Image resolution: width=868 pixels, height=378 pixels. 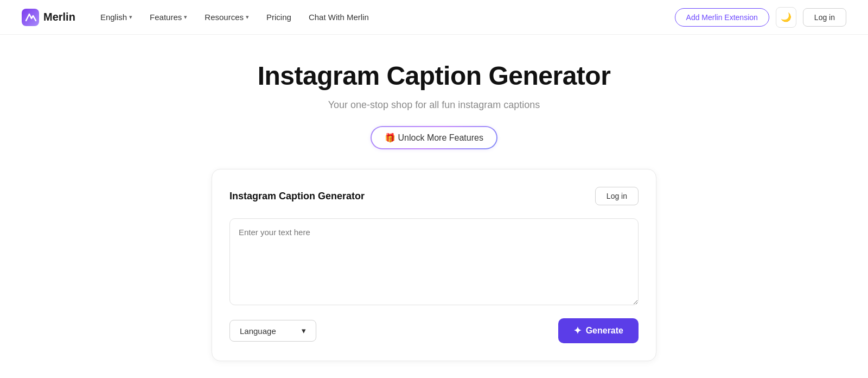 I want to click on nav-items: English ▾ Features ▾ Resources ▾ Pricing…, so click(x=382, y=17).